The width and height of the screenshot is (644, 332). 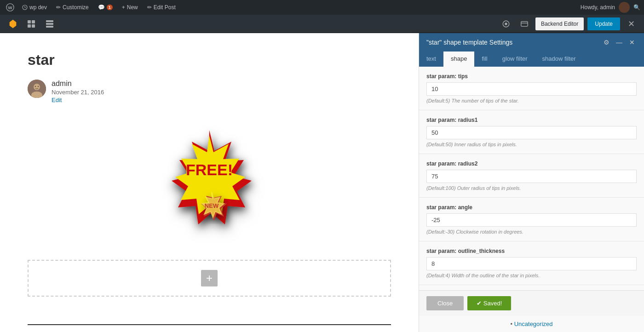 What do you see at coordinates (532, 132) in the screenshot?
I see `param-radius1-input` at bounding box center [532, 132].